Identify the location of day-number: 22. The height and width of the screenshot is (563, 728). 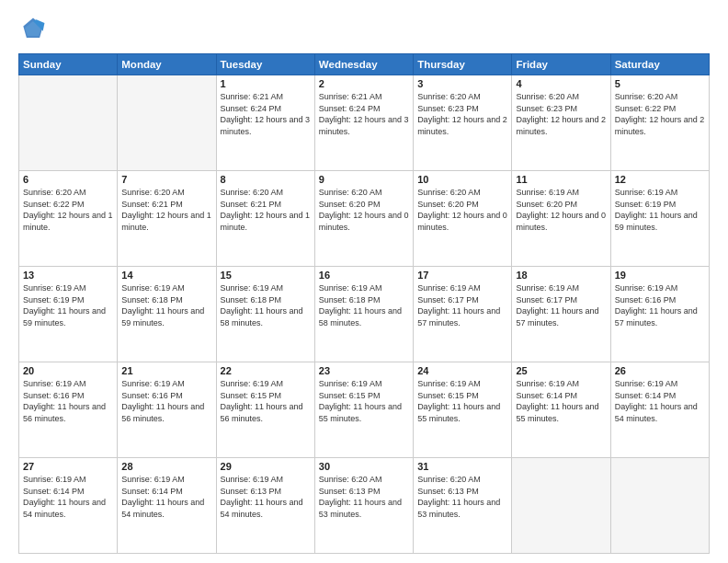
(266, 371).